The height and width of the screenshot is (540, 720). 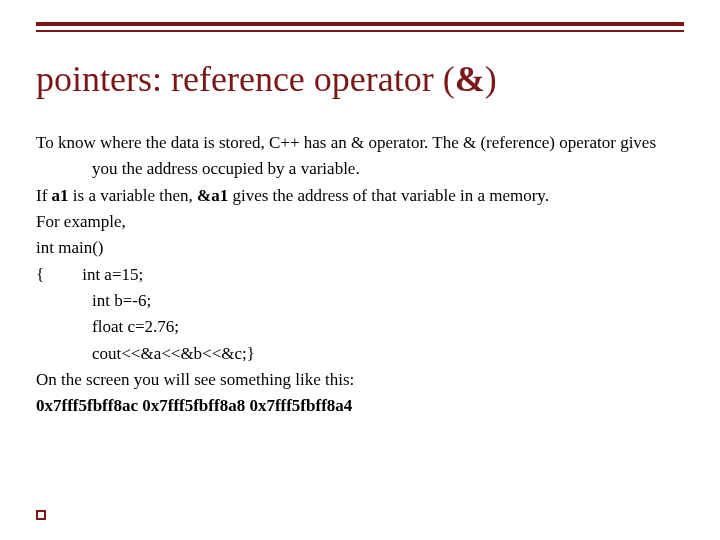 I want to click on body-line-result: 0x7fff5fbff8ac 0x7fff5fbff8a8 0x7fff5fbf…, so click(x=360, y=406).